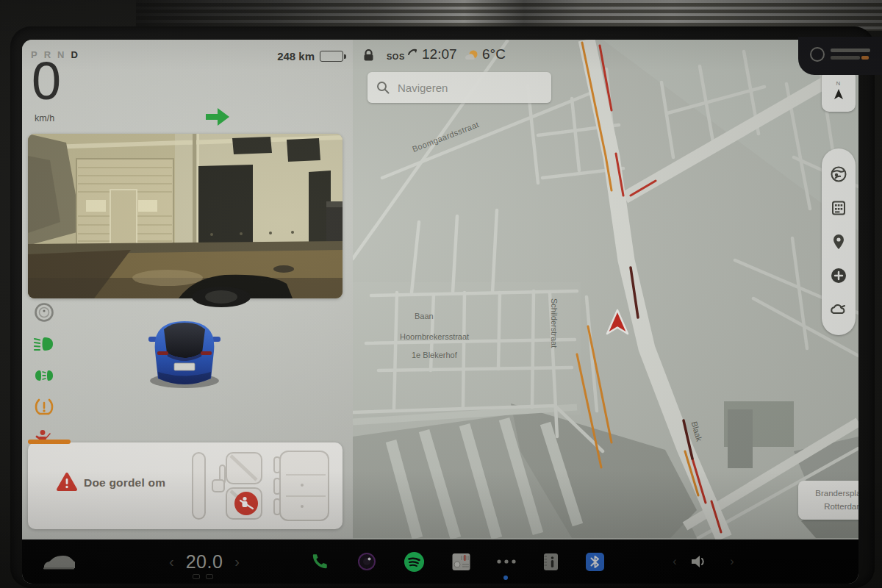  What do you see at coordinates (74, 54) in the screenshot?
I see `gear-d-active: D` at bounding box center [74, 54].